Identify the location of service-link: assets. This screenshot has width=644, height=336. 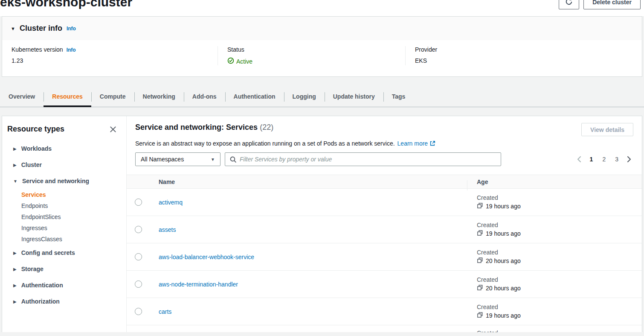
(167, 230).